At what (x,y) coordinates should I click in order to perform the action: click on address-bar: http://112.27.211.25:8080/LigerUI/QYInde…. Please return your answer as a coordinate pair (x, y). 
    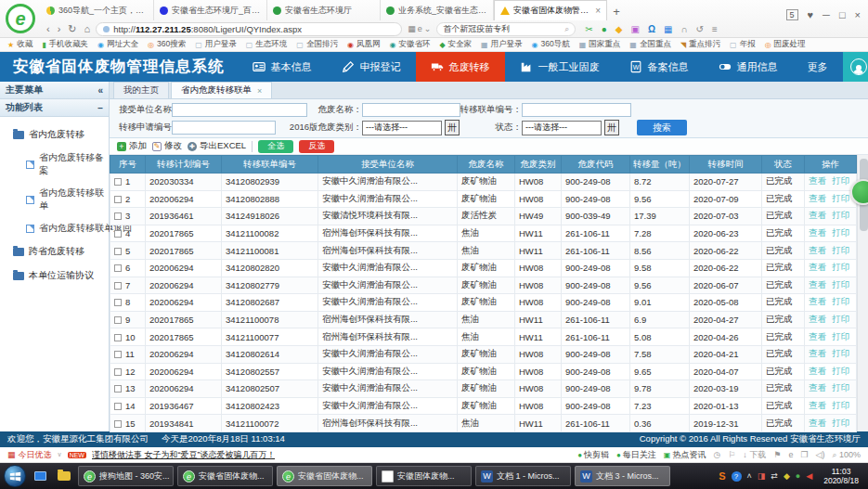
    Looking at the image, I should click on (249, 30).